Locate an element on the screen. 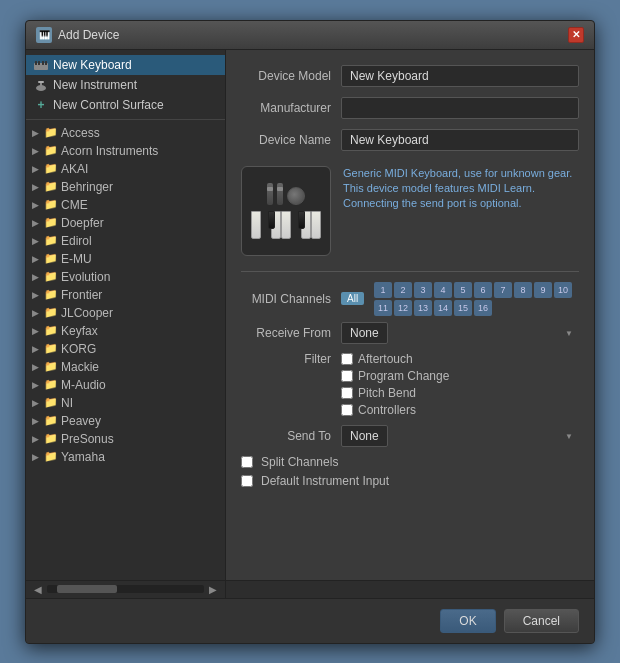 Image resolution: width=620 pixels, height=663 pixels. new-control-surface-item: + New Control Surface is located at coordinates (126, 105).